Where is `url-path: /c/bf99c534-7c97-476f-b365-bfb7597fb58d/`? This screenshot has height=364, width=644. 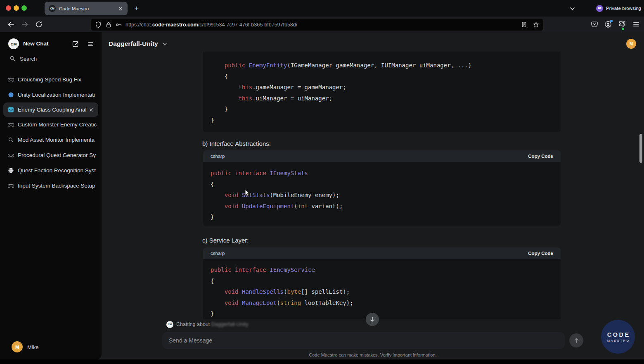
url-path: /c/bf99c534-7c97-476f-b365-bfb7597fb58d/ is located at coordinates (248, 25).